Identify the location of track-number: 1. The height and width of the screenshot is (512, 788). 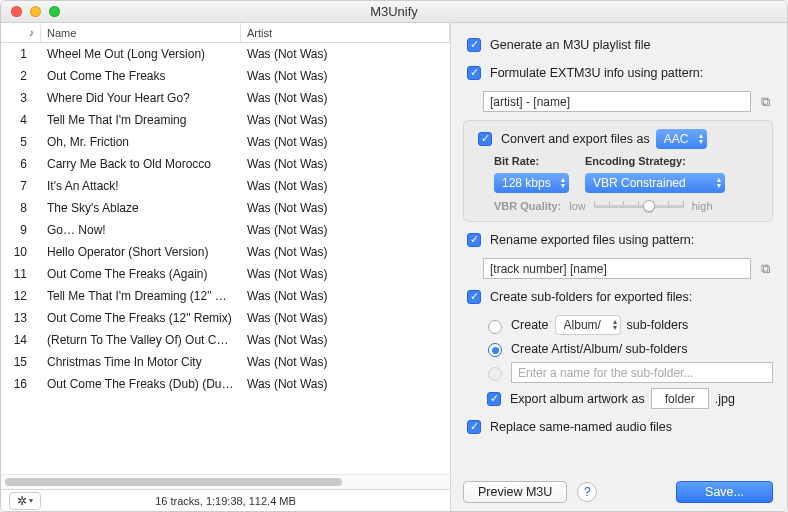
(21, 54).